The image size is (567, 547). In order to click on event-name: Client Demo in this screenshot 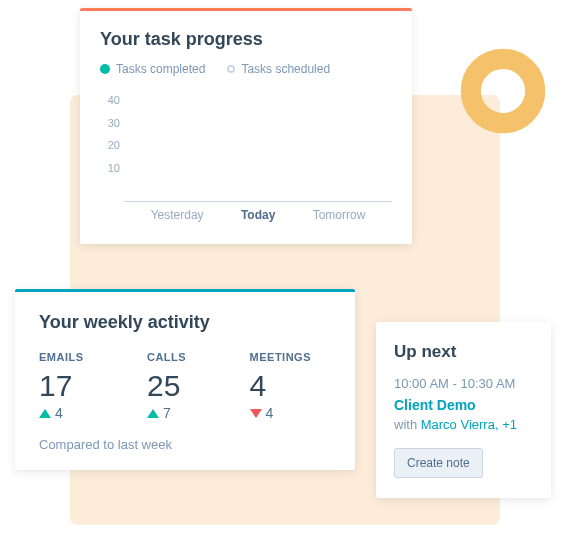, I will do `click(464, 405)`.